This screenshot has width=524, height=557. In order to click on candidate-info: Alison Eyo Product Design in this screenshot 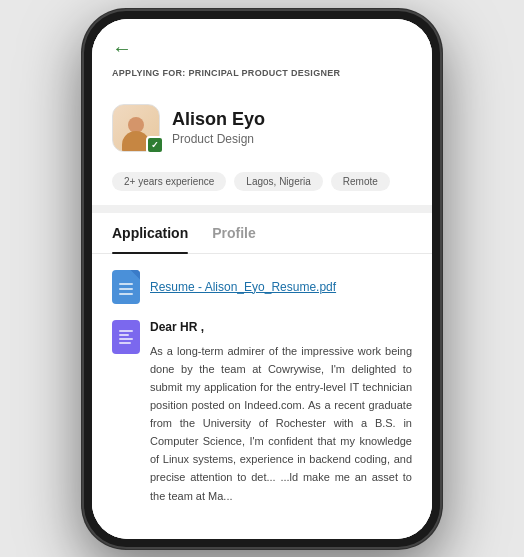, I will do `click(292, 128)`.